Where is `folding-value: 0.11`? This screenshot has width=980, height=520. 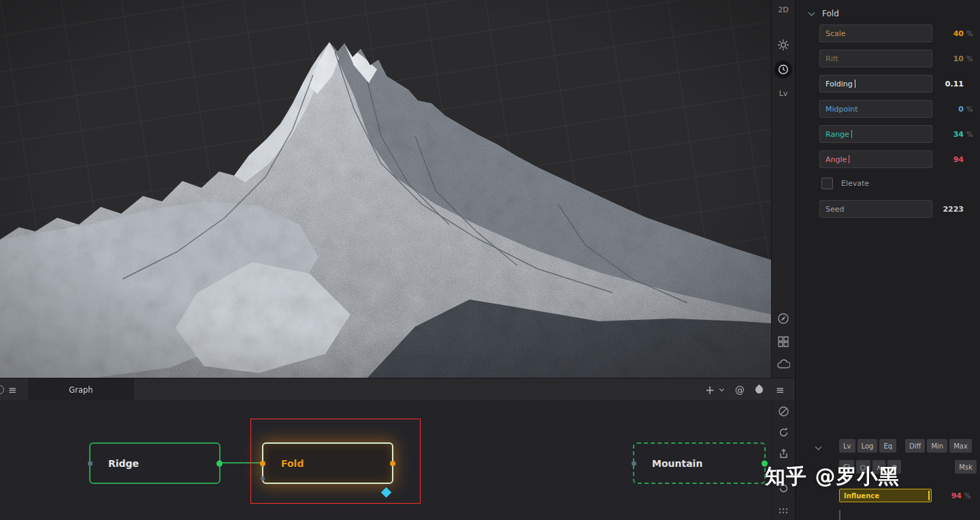
folding-value: 0.11 is located at coordinates (948, 84).